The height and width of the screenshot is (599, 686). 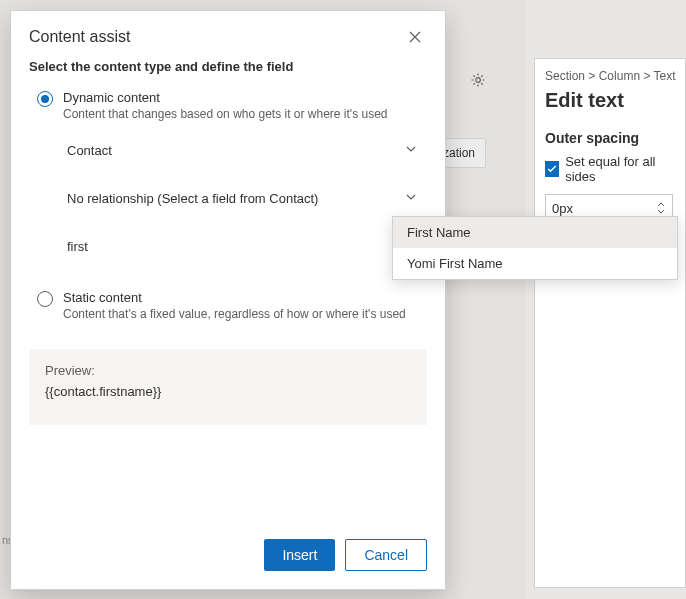 I want to click on spacing-value: 0px, so click(x=562, y=208).